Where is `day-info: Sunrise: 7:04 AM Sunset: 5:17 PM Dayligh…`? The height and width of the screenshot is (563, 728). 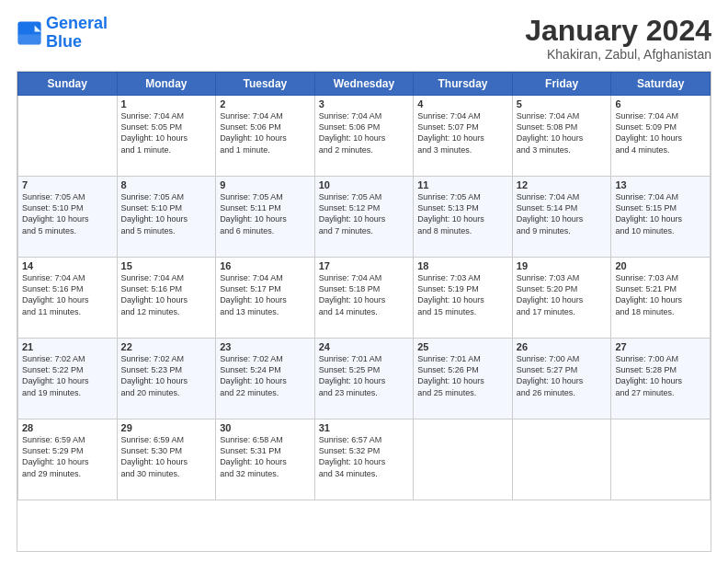 day-info: Sunrise: 7:04 AM Sunset: 5:17 PM Dayligh… is located at coordinates (265, 294).